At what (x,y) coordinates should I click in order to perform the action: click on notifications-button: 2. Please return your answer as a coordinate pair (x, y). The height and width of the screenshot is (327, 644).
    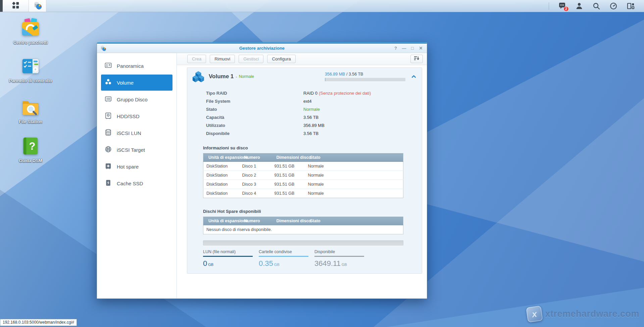
    Looking at the image, I should click on (562, 6).